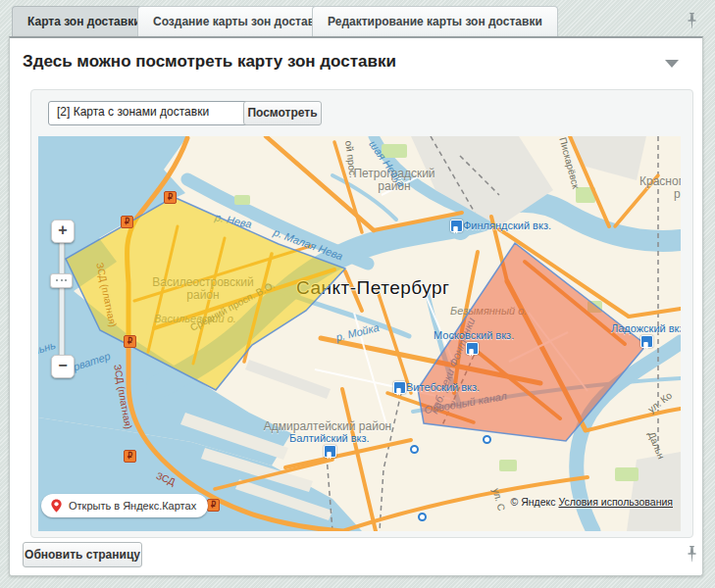 This screenshot has width=715, height=588. What do you see at coordinates (62, 300) in the screenshot?
I see `zoom-slider-track` at bounding box center [62, 300].